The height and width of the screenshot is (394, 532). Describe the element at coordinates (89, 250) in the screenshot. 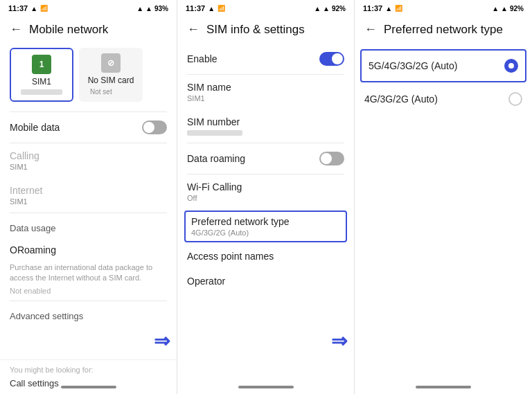

I see `oroaming-label: ORoaming` at that location.